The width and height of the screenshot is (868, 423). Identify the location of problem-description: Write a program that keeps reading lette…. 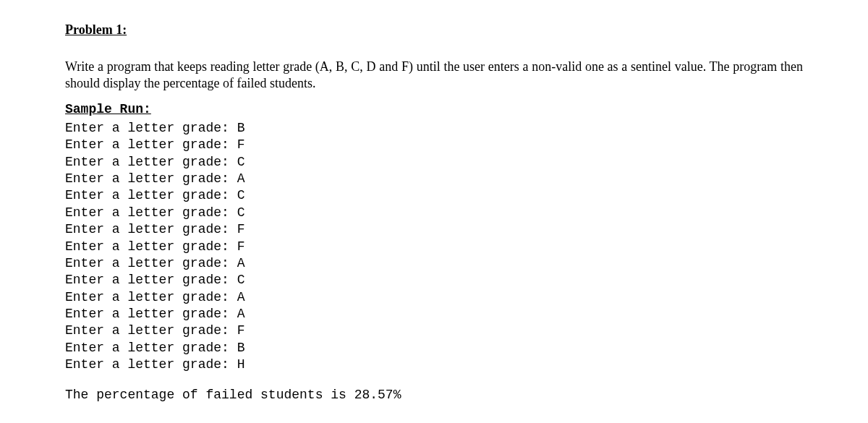
(434, 75).